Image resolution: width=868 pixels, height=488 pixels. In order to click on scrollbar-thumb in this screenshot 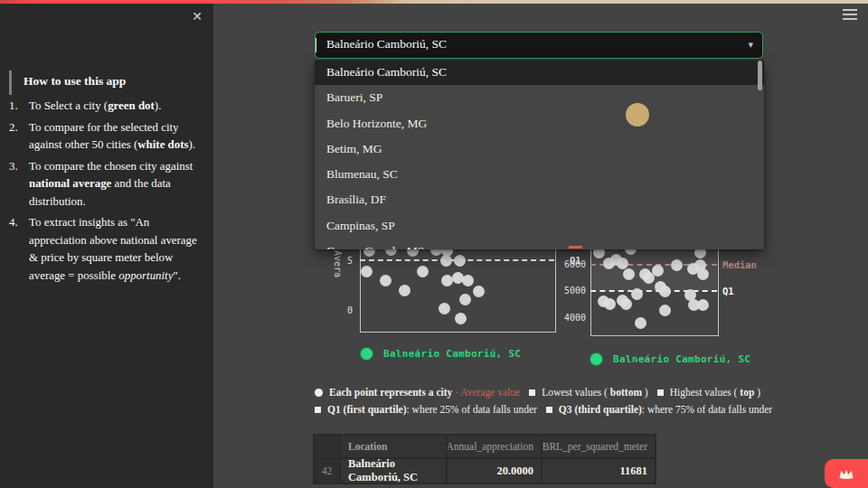, I will do `click(760, 76)`.